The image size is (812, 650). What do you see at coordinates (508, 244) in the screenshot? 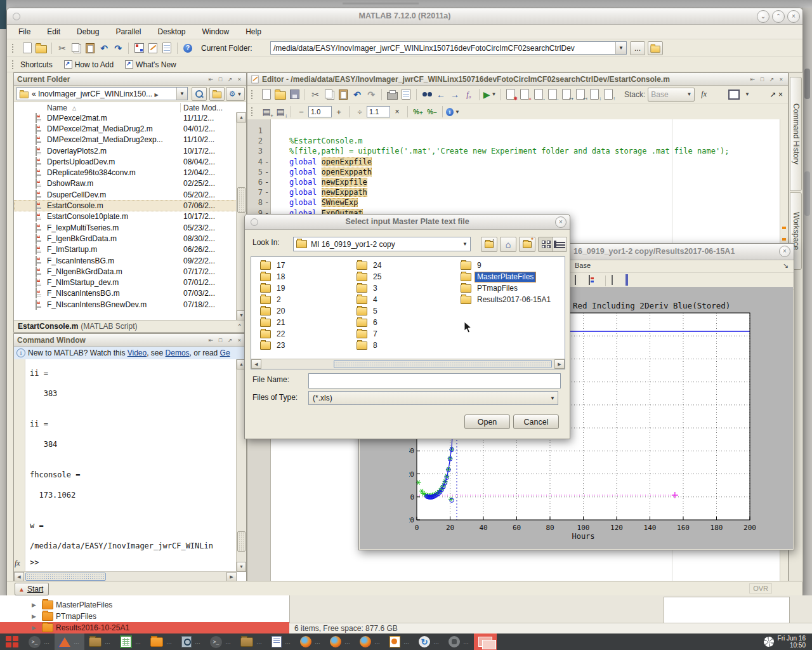
I see `home-button: ⌂` at bounding box center [508, 244].